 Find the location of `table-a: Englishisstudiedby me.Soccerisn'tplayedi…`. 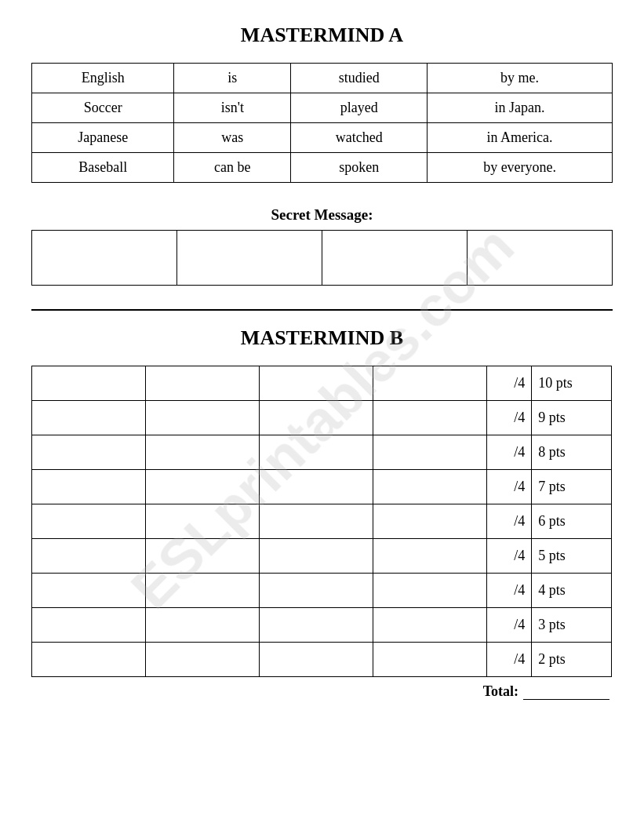

table-a: Englishisstudiedby me.Soccerisn'tplayedi… is located at coordinates (322, 122).